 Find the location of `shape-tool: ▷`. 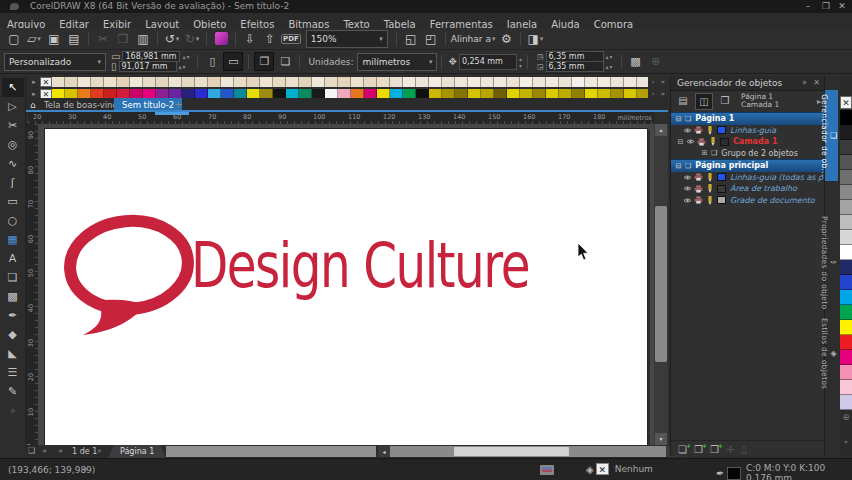

shape-tool: ▷ is located at coordinates (13, 106).